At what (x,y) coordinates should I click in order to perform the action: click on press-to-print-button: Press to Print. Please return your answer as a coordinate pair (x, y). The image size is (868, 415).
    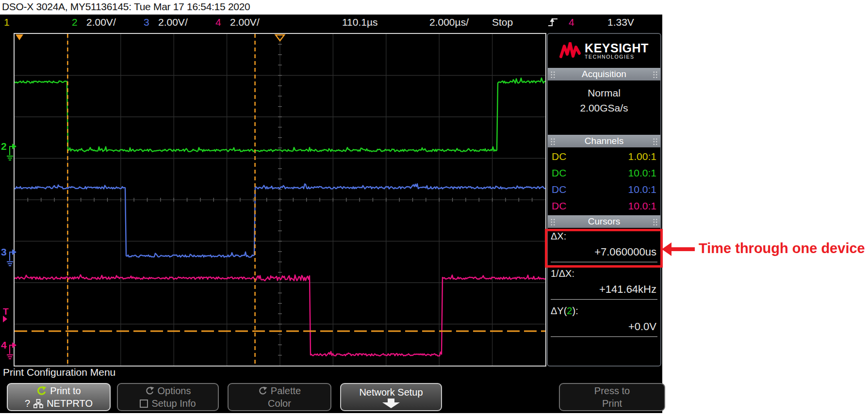
    Looking at the image, I should click on (612, 397).